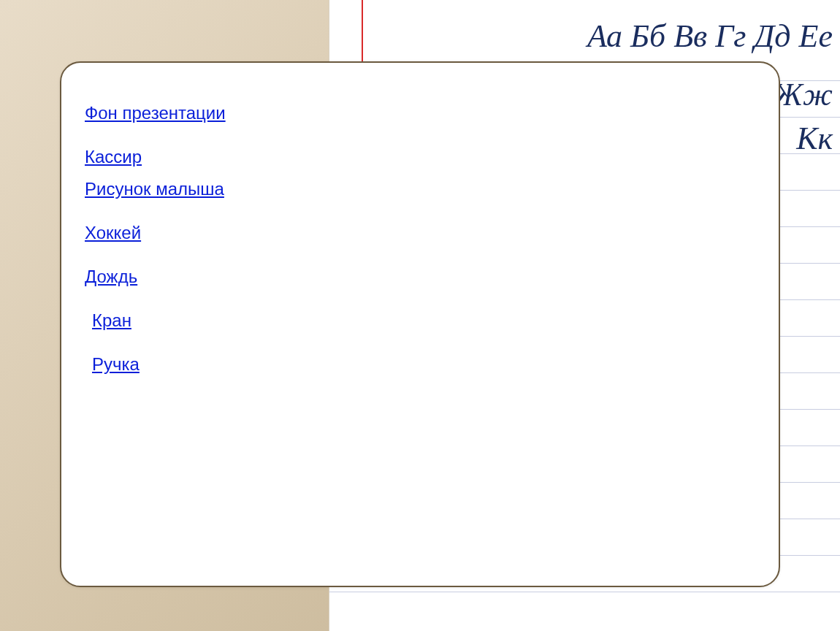  I want to click on cursive-alphabet-row-2: Жж, so click(803, 95).